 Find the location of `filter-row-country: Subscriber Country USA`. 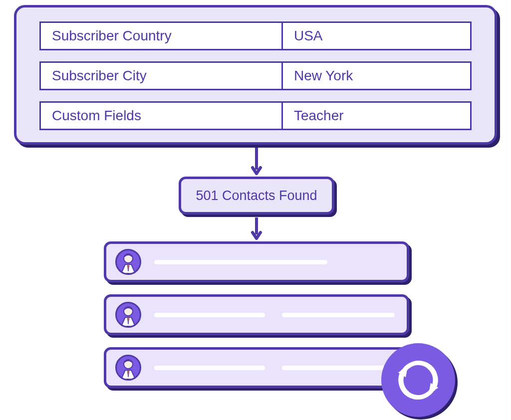

filter-row-country: Subscriber Country USA is located at coordinates (256, 36).